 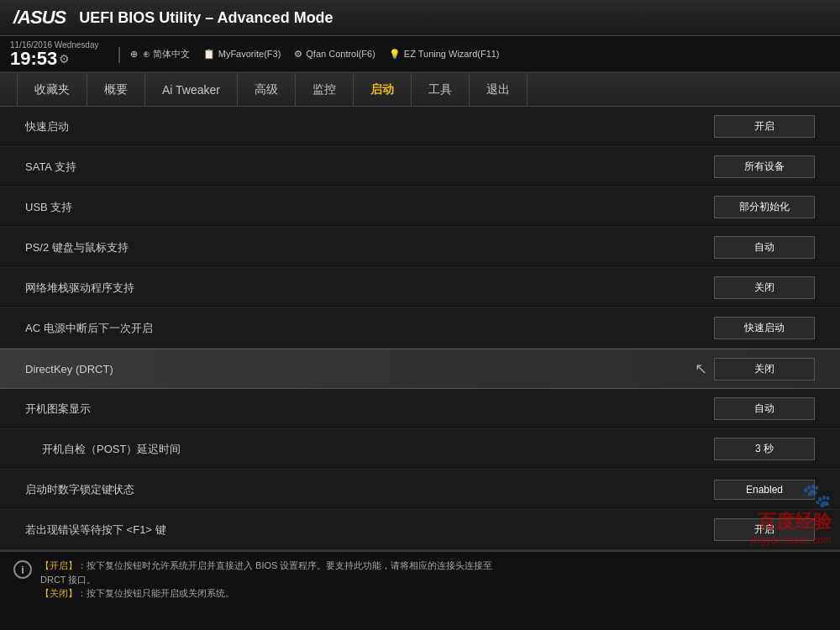 I want to click on setting-label-network: 网络堆栈驱动程序支持, so click(x=370, y=288).